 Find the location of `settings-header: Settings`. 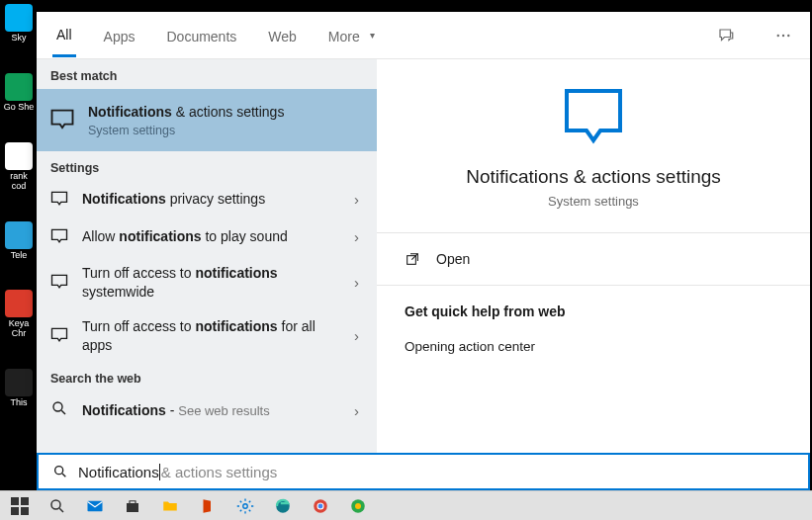

settings-header: Settings is located at coordinates (207, 166).